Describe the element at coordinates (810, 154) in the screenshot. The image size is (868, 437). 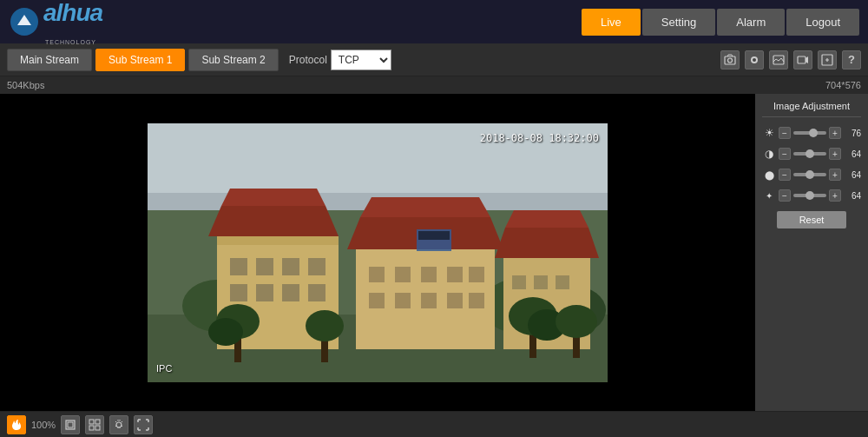
I see `contrast-slider` at that location.